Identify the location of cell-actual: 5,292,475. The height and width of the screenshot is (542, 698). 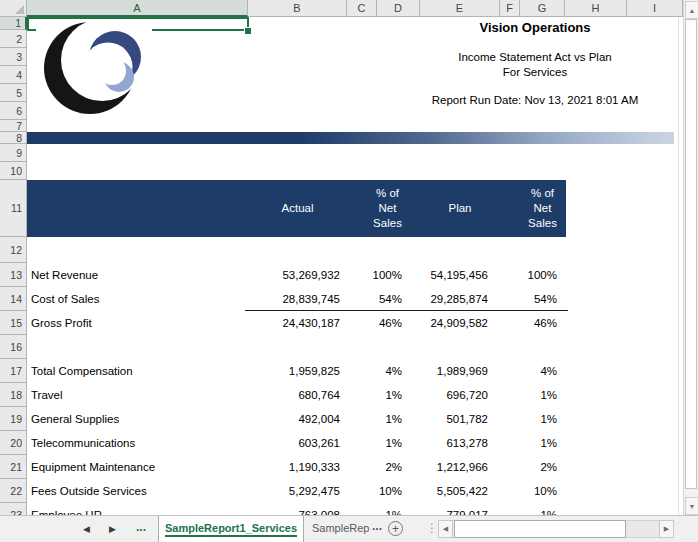
(294, 491).